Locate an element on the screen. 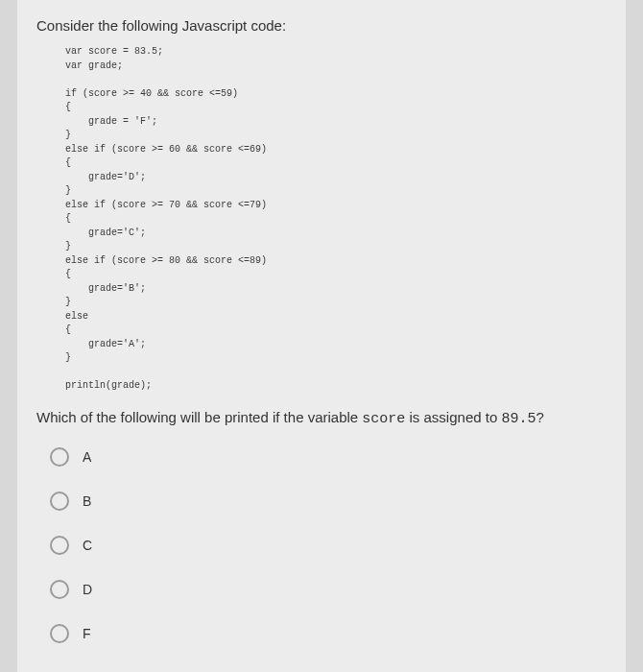 Image resolution: width=643 pixels, height=672 pixels. question-var: score is located at coordinates (384, 419).